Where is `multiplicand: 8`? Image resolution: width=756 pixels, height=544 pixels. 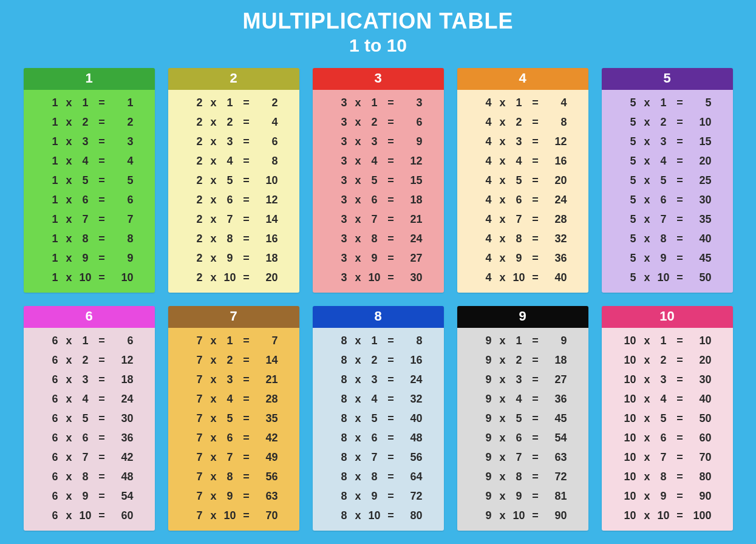
multiplicand: 8 is located at coordinates (342, 419).